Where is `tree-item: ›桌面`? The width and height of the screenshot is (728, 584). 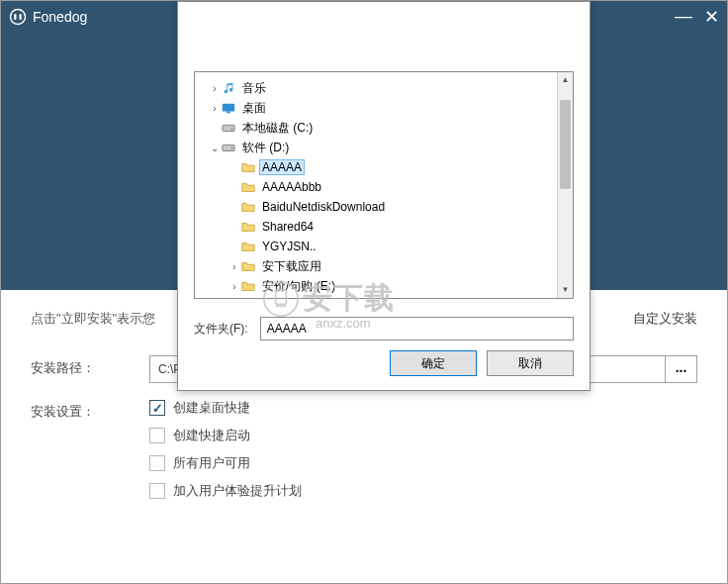
tree-item: ›桌面 is located at coordinates (384, 108).